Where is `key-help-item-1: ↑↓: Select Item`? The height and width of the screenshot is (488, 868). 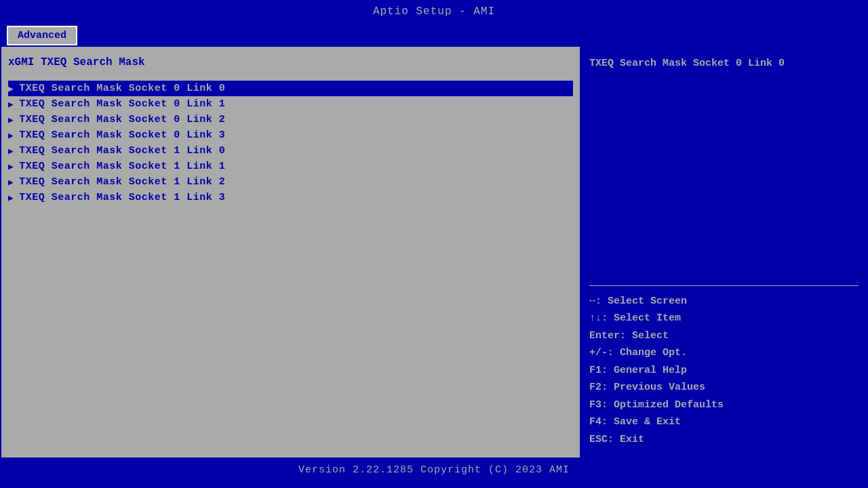 key-help-item-1: ↑↓: Select Item is located at coordinates (724, 319).